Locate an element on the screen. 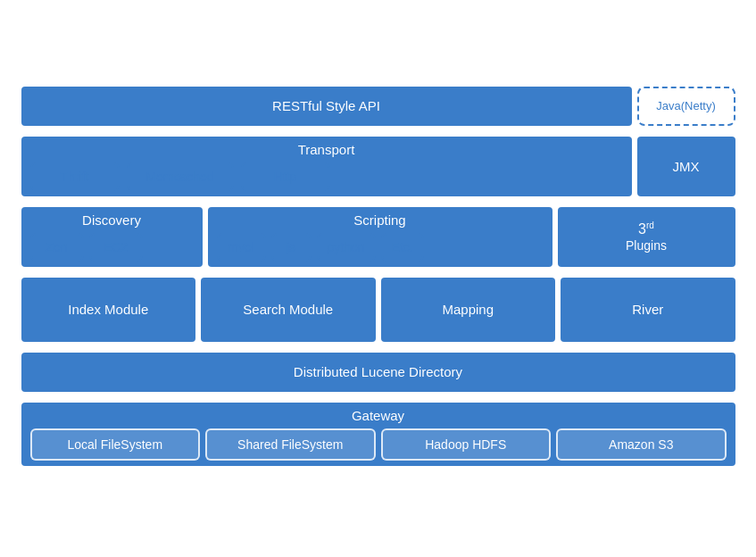 This screenshot has width=756, height=557. scripting-block: Scripting mvel js python Etc. is located at coordinates (380, 237).